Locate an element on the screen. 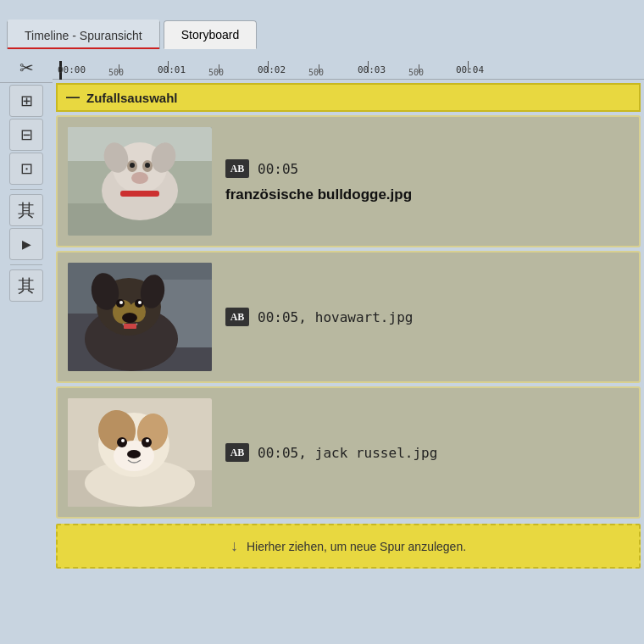 The width and height of the screenshot is (644, 644). tool-arrow-icon: ▶ is located at coordinates (27, 244).